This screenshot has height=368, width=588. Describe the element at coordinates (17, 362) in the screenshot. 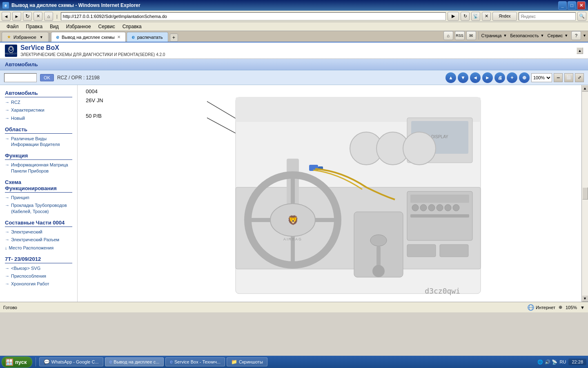

I see `start-button: 🪟 пуск` at that location.